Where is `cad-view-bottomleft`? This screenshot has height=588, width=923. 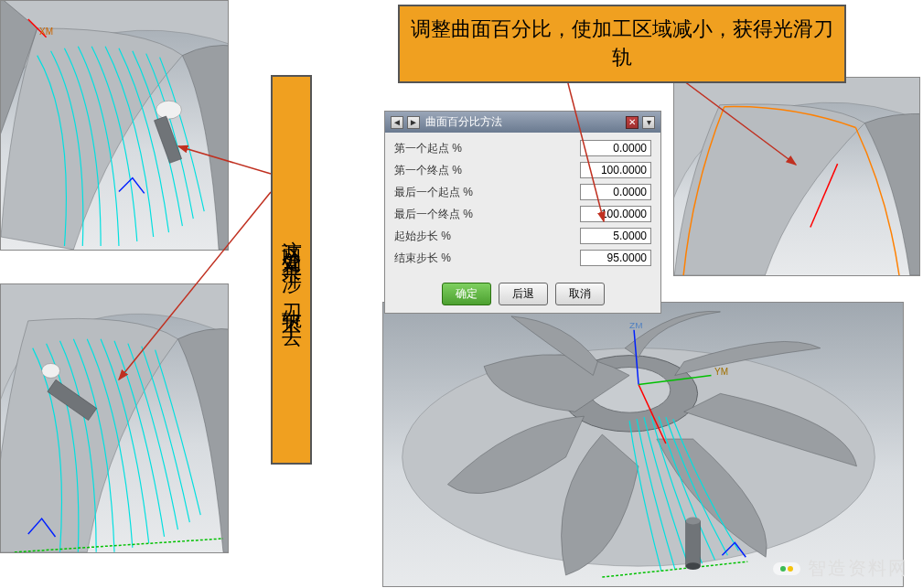
cad-view-bottomleft is located at coordinates (114, 419).